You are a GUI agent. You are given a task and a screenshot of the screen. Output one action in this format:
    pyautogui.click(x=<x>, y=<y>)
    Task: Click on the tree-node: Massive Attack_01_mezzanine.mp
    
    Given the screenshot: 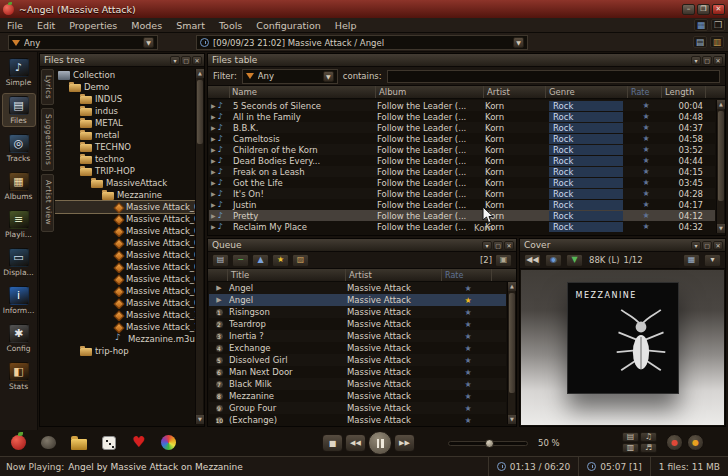 What is the action you would take?
    pyautogui.click(x=125, y=207)
    